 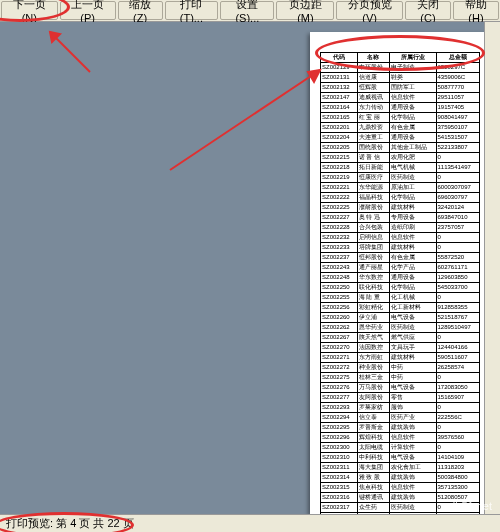 I want to click on table-row: SZ002293罗莱家纺服饰0, so click(x=400, y=408).